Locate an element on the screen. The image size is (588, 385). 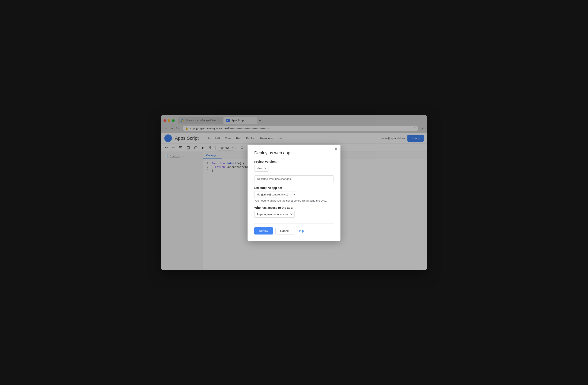
cancel-button: Cancel is located at coordinates (285, 231).